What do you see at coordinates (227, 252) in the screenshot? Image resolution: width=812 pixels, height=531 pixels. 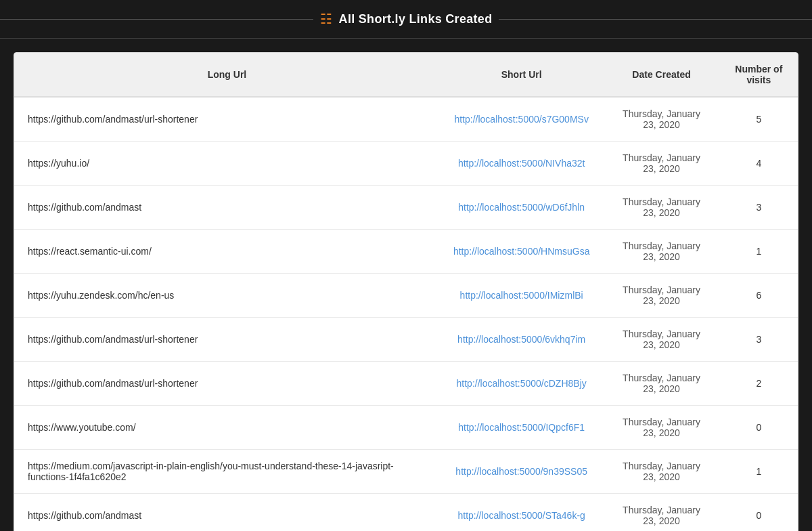 I see `cell-long-url: https://react.semantic-ui.com/` at bounding box center [227, 252].